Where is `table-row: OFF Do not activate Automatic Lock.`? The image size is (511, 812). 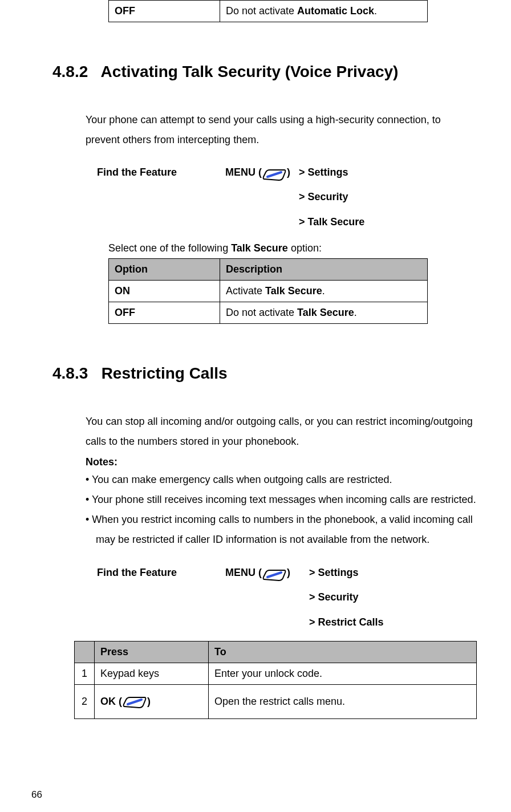
table-row: OFF Do not activate Automatic Lock. is located at coordinates (268, 11).